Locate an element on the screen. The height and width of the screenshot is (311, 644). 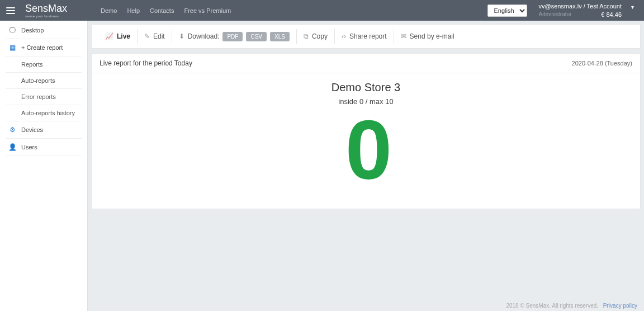
report-icon: ▦ is located at coordinates (12, 48).